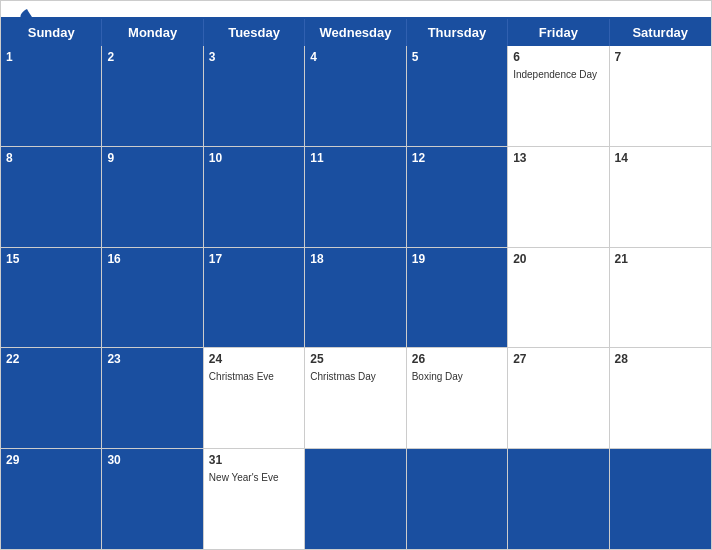  Describe the element at coordinates (52, 32) in the screenshot. I see `day-header-sunday: Sunday` at that location.